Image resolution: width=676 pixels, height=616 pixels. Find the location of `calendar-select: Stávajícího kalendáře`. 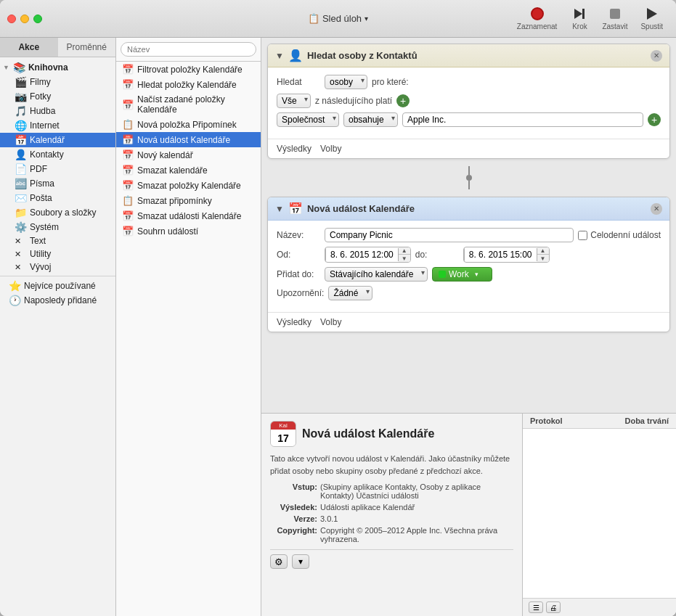

calendar-select: Stávajícího kalendáře is located at coordinates (376, 274).